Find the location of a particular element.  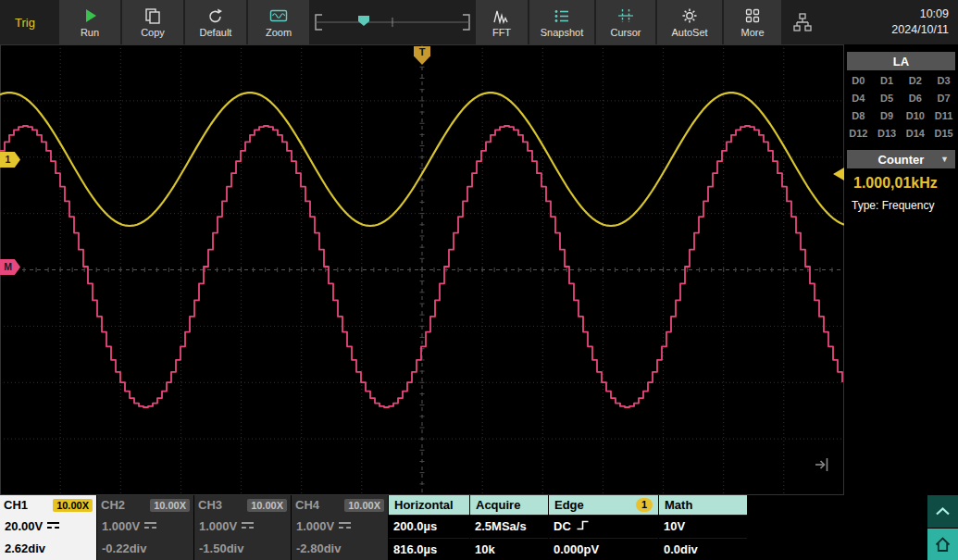

horizontal-title: Horizontal is located at coordinates (424, 505).